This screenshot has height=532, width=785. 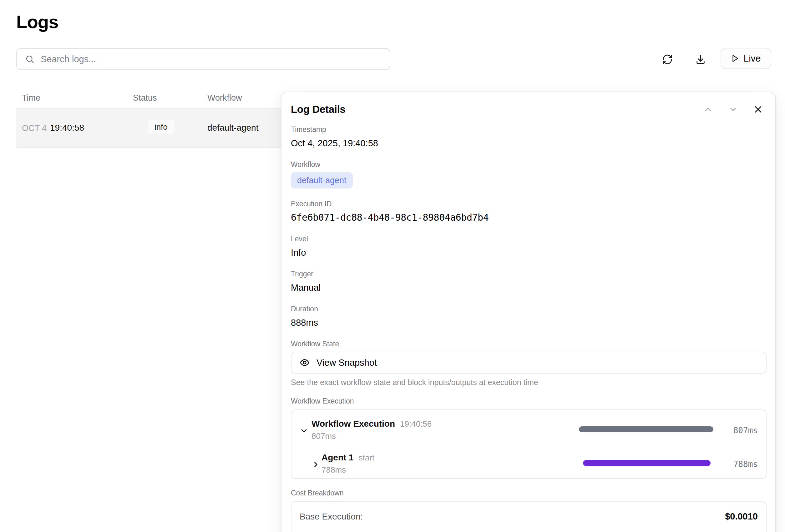 What do you see at coordinates (745, 430) in the screenshot?
I see `timeline-duration-label: 807ms` at bounding box center [745, 430].